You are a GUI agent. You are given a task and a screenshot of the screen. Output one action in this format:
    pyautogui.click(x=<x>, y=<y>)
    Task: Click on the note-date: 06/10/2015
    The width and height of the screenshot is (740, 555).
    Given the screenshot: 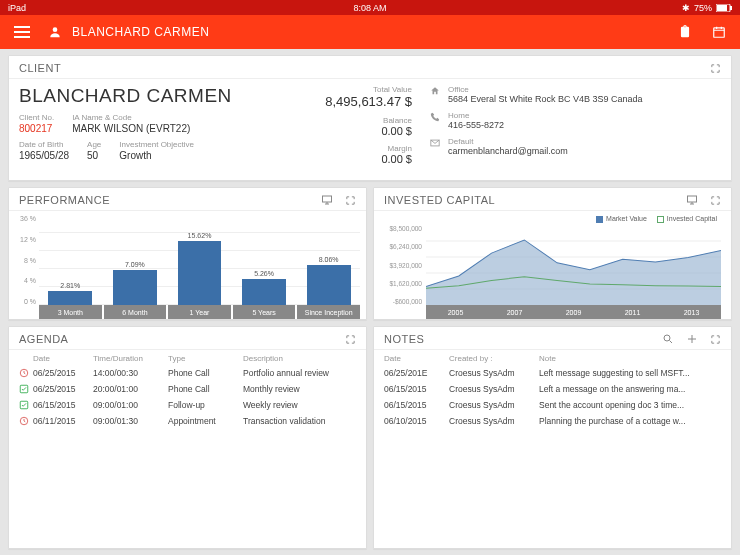 What is the action you would take?
    pyautogui.click(x=416, y=421)
    